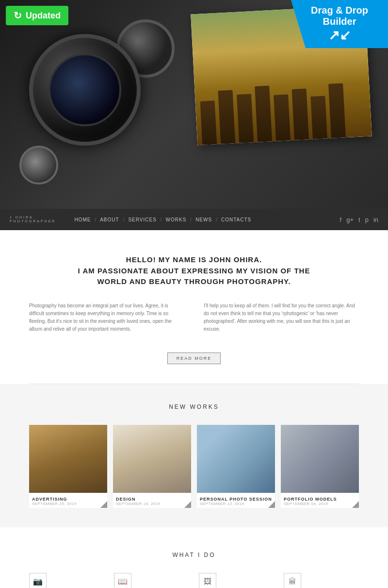  I want to click on work-date-models: SEPTEMBER 04, 2019, so click(320, 504).